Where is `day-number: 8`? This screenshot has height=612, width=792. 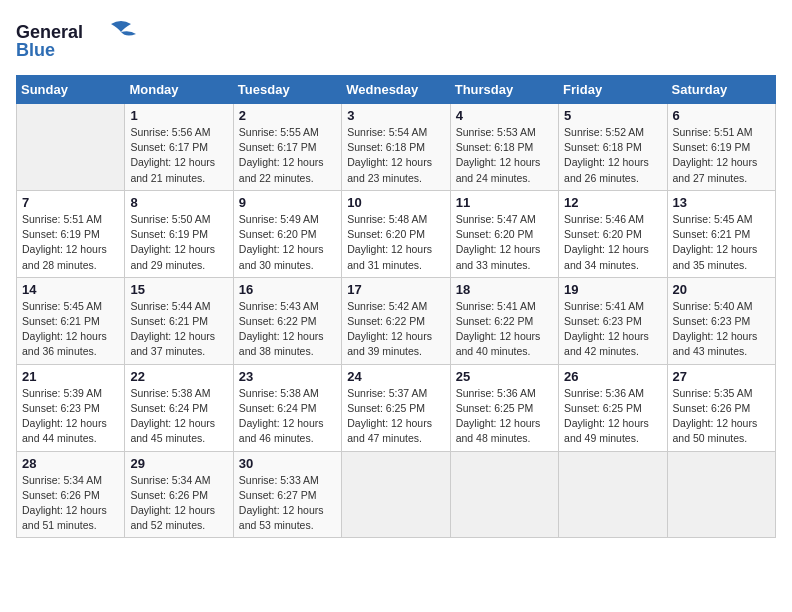 day-number: 8 is located at coordinates (178, 202).